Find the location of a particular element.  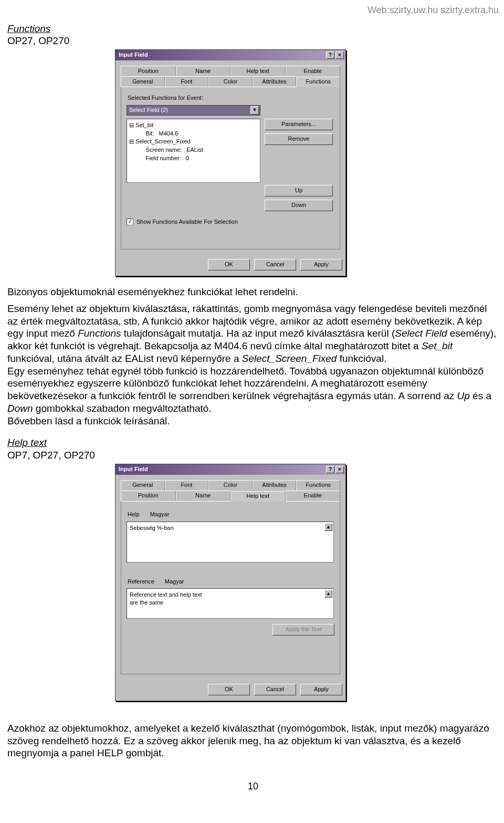

chevron-down-icon: ▼ is located at coordinates (255, 110).